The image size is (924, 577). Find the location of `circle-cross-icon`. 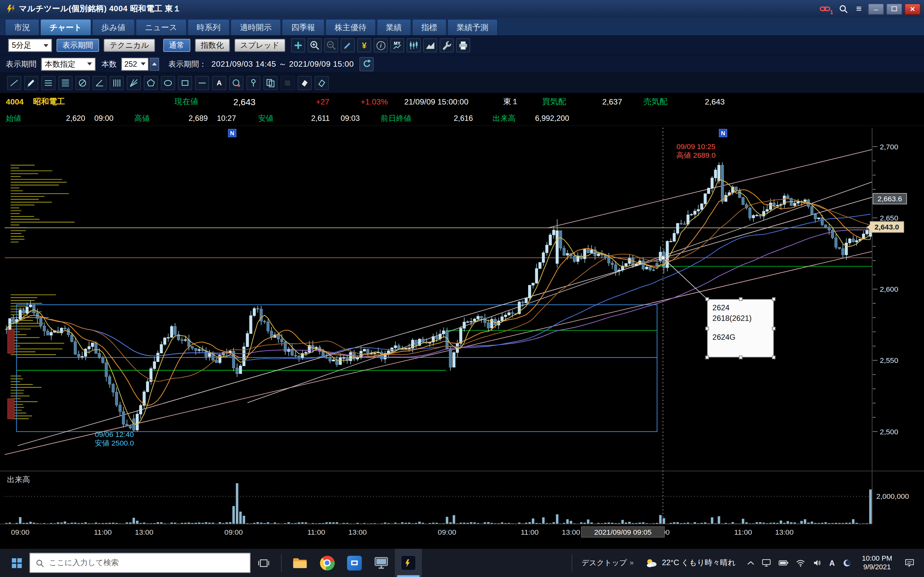

circle-cross-icon is located at coordinates (82, 83).